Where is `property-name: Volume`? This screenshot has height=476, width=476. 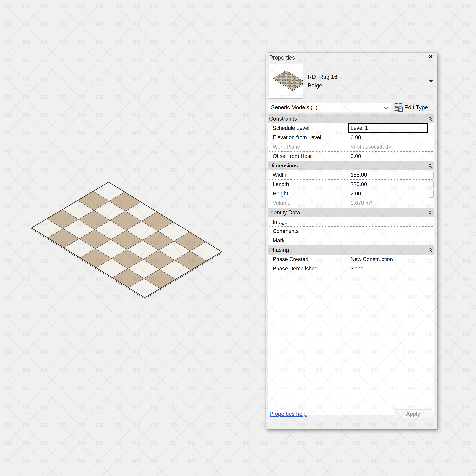 property-name: Volume is located at coordinates (308, 203).